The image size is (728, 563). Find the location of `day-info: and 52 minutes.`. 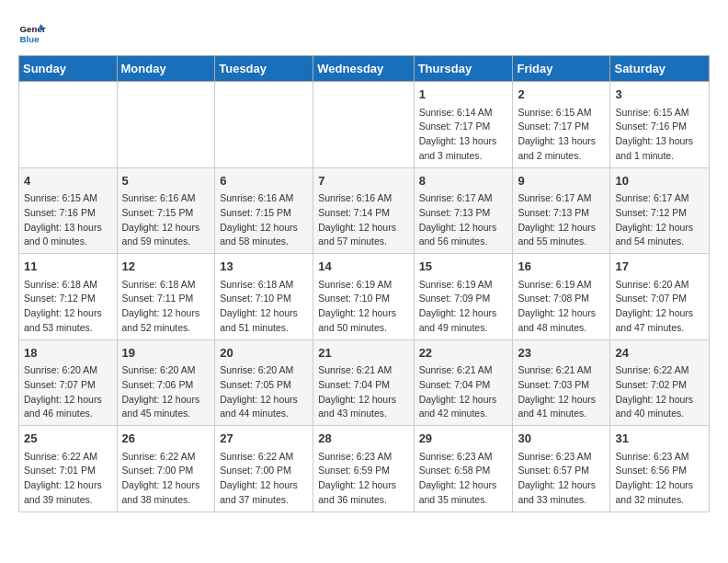

day-info: and 52 minutes. is located at coordinates (166, 328).